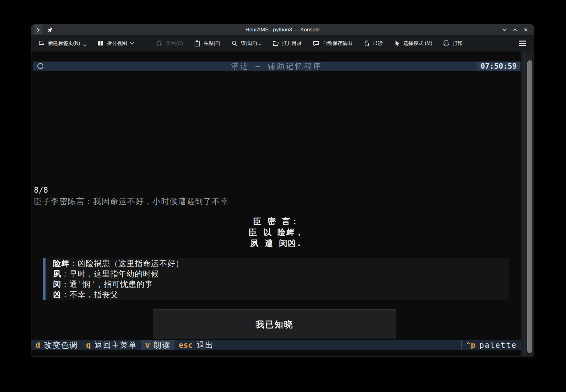 The image size is (566, 392). I want to click on tab-new-icon, so click(42, 43).